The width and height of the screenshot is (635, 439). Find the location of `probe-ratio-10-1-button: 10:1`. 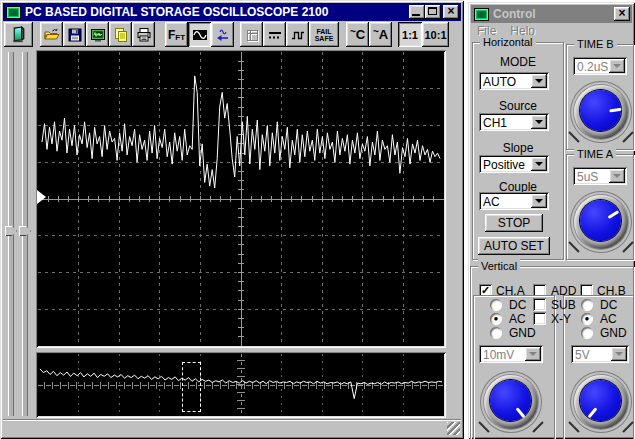

probe-ratio-10-1-button: 10:1 is located at coordinates (436, 34).